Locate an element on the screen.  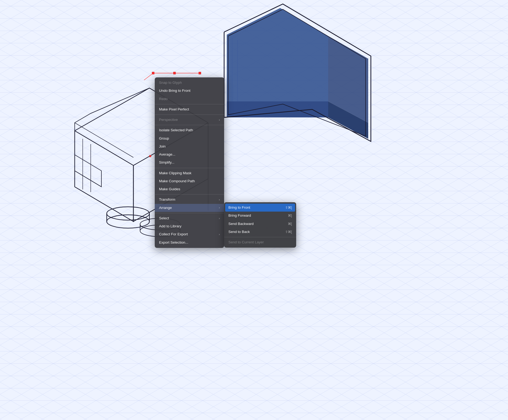
arrange-arrow: › is located at coordinates (219, 208).